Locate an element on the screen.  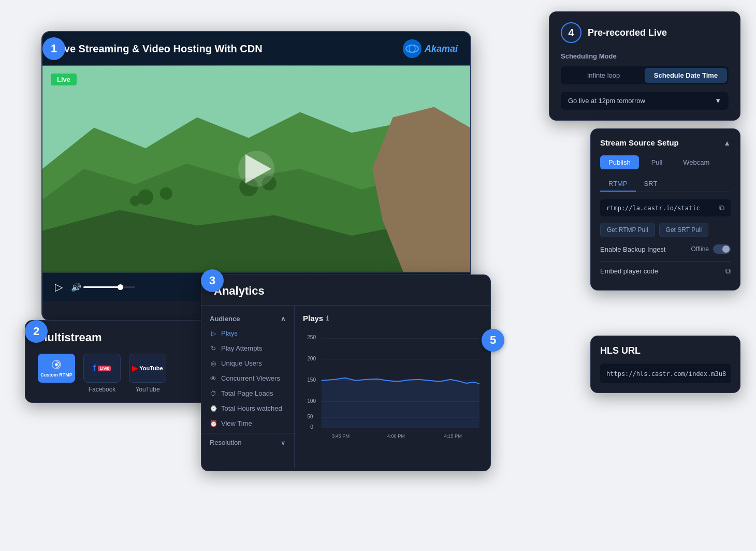
infinite-loop-option: Infinte loop is located at coordinates (604, 76).